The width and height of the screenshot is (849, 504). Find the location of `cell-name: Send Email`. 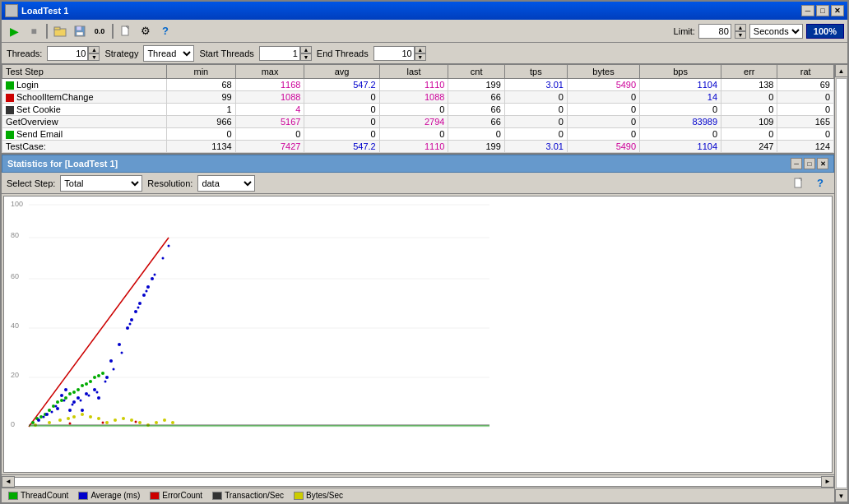

cell-name: Send Email is located at coordinates (85, 135).